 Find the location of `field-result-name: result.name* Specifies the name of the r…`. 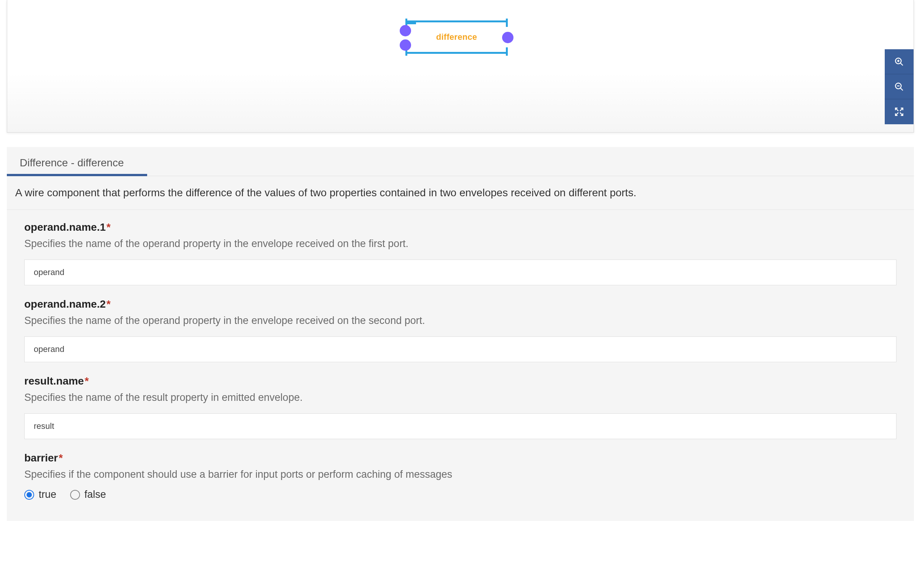

field-result-name: result.name* Specifies the name of the r… is located at coordinates (460, 402).